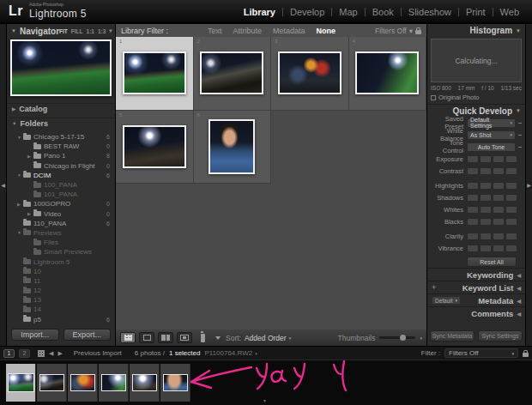 This screenshot has height=405, width=532. Describe the element at coordinates (510, 12) in the screenshot. I see `module-web: Web` at that location.